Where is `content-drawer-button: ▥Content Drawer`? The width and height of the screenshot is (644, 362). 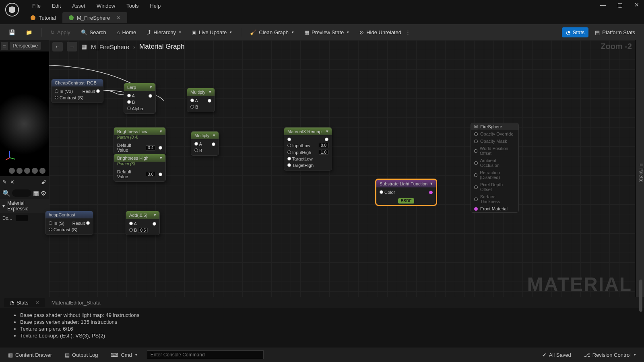
content-drawer-button: ▥Content Drawer is located at coordinates (30, 355).